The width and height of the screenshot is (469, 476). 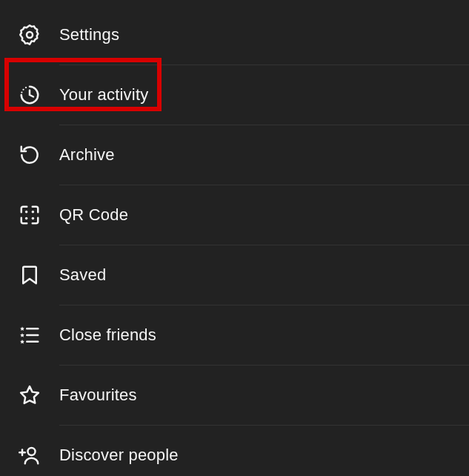 I want to click on settings-icon, so click(x=30, y=35).